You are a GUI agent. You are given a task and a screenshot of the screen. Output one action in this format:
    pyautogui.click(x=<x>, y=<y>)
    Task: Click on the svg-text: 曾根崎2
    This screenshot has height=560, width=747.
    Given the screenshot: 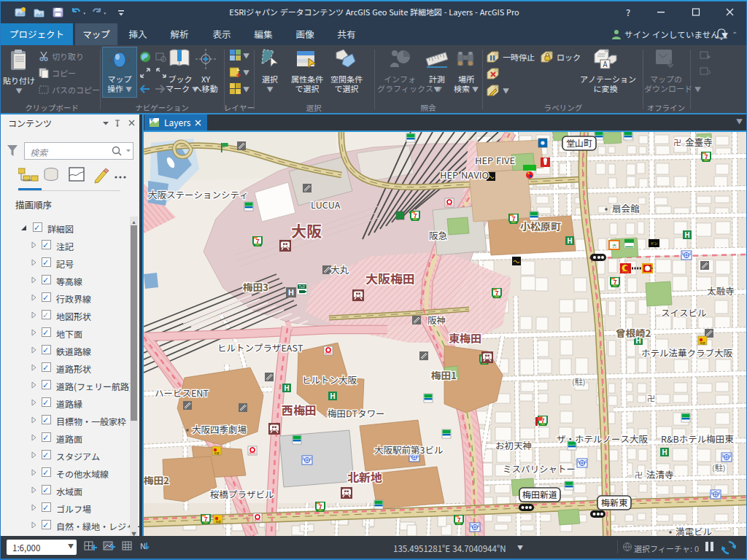 What is the action you would take?
    pyautogui.click(x=633, y=332)
    